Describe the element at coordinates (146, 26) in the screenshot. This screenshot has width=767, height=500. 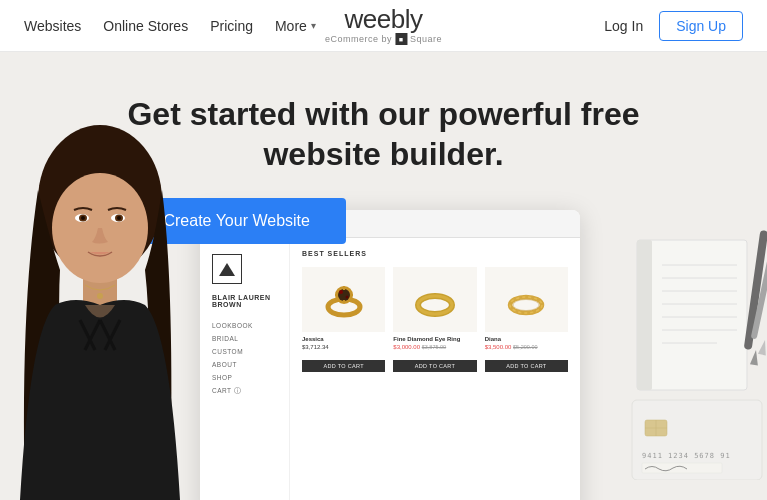
I see `nav-online-stores: Online Stores` at that location.